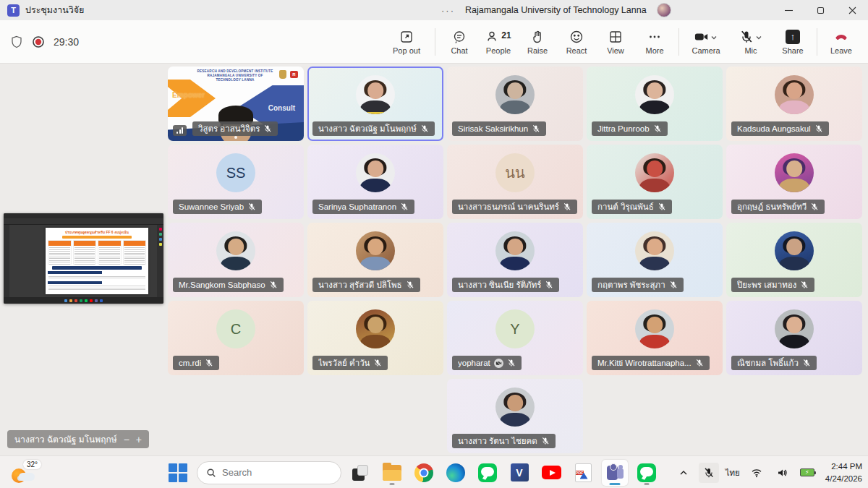  Describe the element at coordinates (375, 260) in the screenshot. I see `participant-tile: นางสาว สุรัสวดี ปลิโพธ` at that location.